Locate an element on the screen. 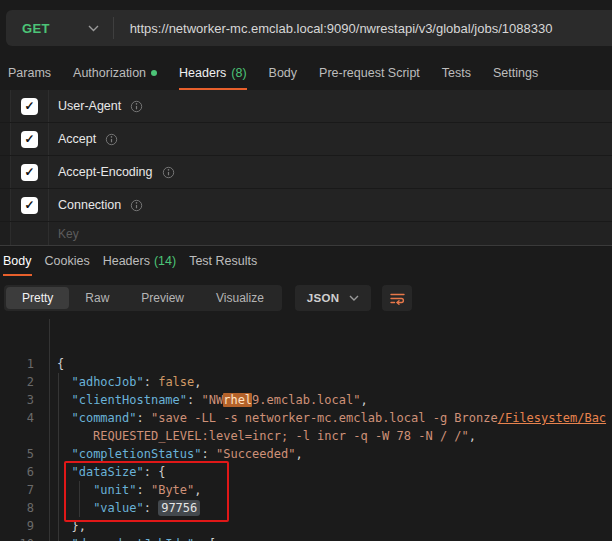 The height and width of the screenshot is (541, 612). request-tab-settings: Settings is located at coordinates (516, 72).